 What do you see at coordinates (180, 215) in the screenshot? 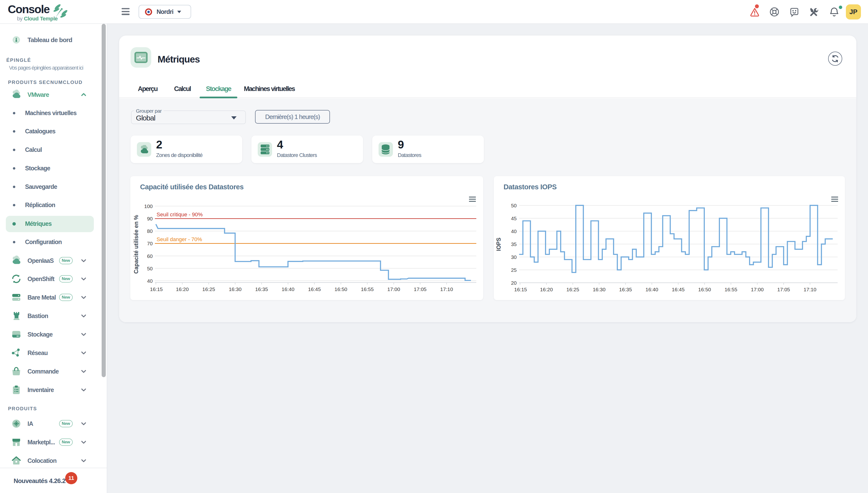
I see `svg-text: Seuil critique - 90%` at bounding box center [180, 215].